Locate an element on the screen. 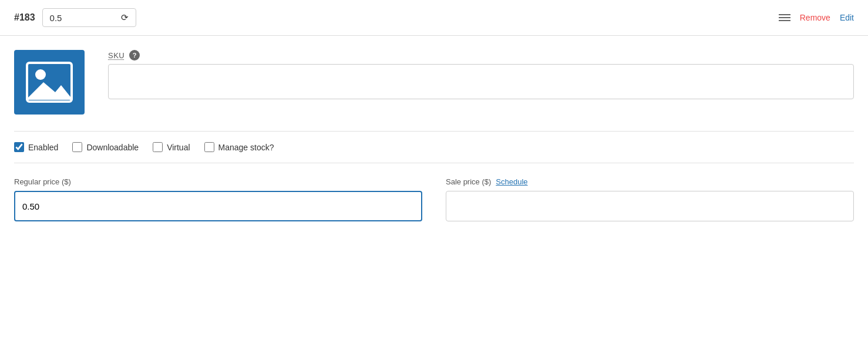 This screenshot has height=350, width=868. top-bar: #183 0.5 ⟳ Remove Edit is located at coordinates (434, 18).